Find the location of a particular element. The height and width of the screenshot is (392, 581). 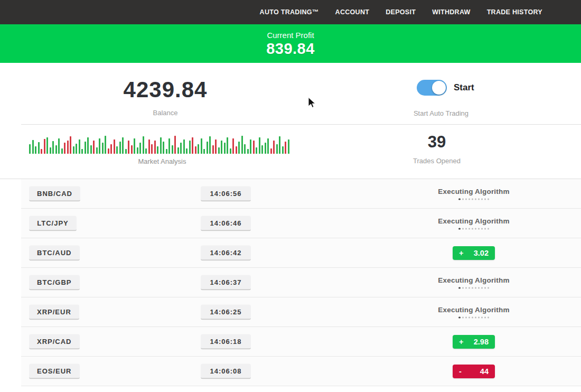

nav-item-account: ACCOUNT is located at coordinates (353, 12).